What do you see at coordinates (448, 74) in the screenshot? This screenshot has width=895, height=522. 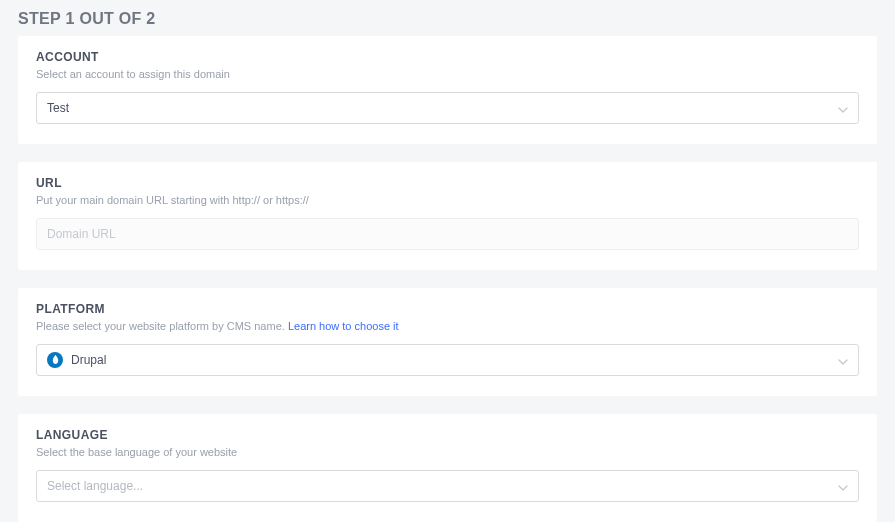 I see `account-desc: Select an account to assign this domain` at bounding box center [448, 74].